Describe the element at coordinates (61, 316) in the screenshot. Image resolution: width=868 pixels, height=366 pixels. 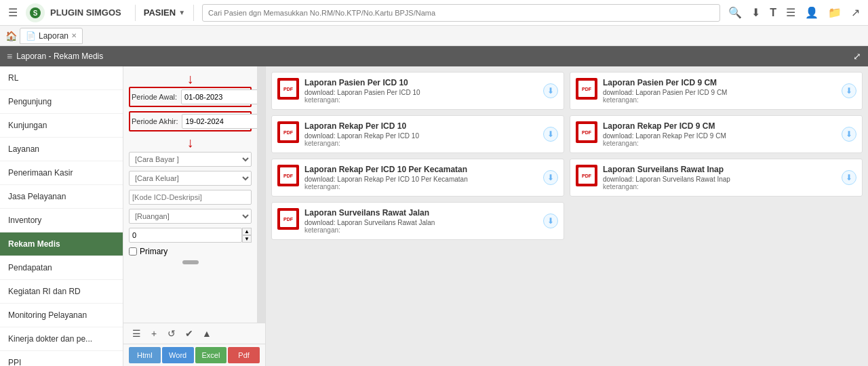
I see `sidebar-item-monitoring-pelayanan: Monitoring Pelayanan` at that location.